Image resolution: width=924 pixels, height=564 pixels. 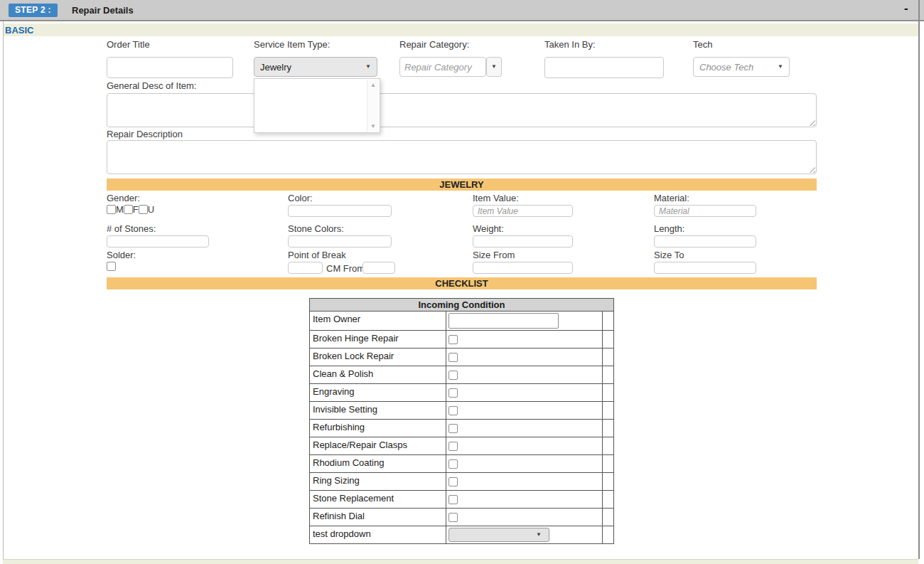 What do you see at coordinates (906, 9) in the screenshot?
I see `minimize-icon: -` at bounding box center [906, 9].